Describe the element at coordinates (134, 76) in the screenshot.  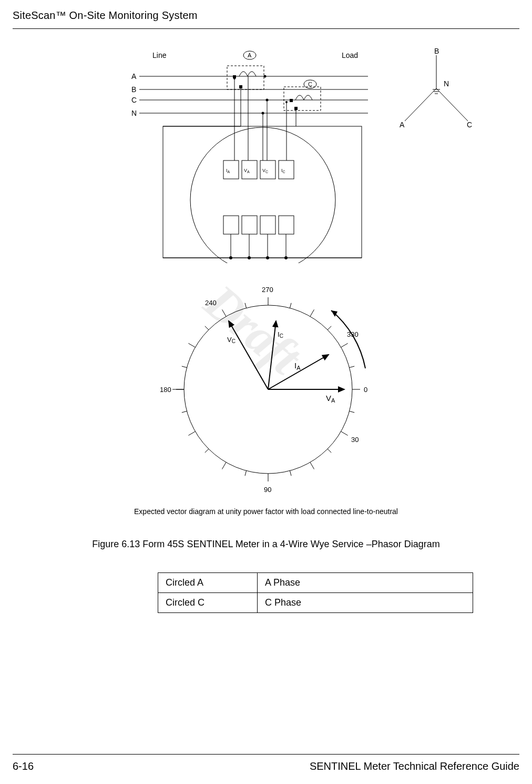
I see `line-a-label: A` at that location.